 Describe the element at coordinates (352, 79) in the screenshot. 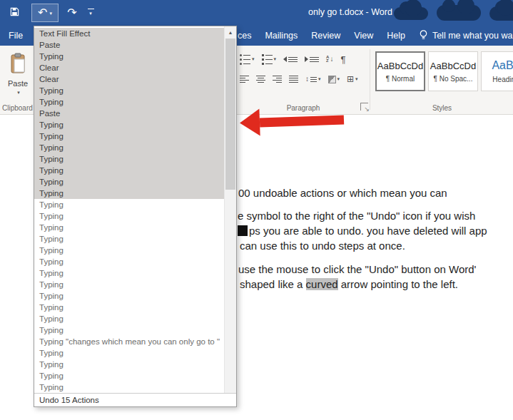

I see `borders-button: ⊞ ▾` at that location.